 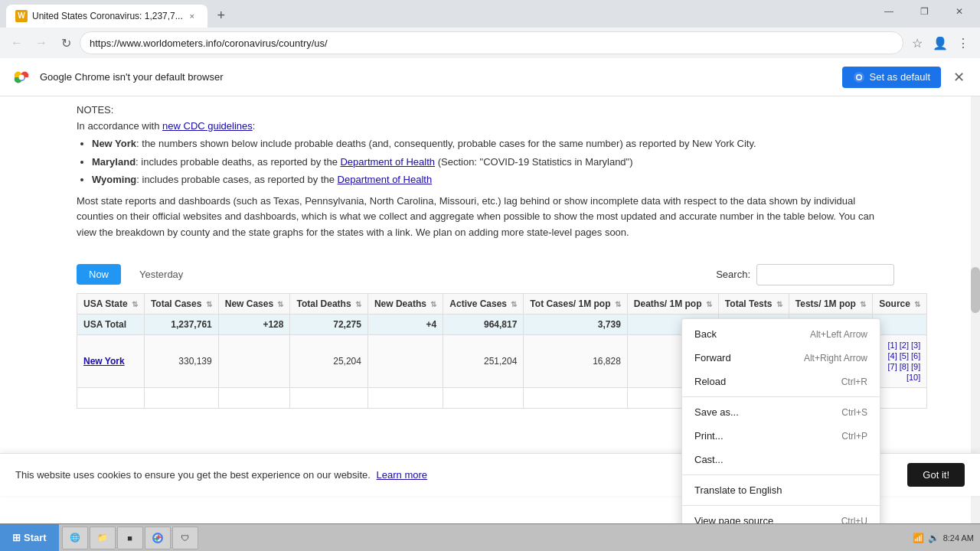 I want to click on cookie-got-it-button: Got it!, so click(x=936, y=474).